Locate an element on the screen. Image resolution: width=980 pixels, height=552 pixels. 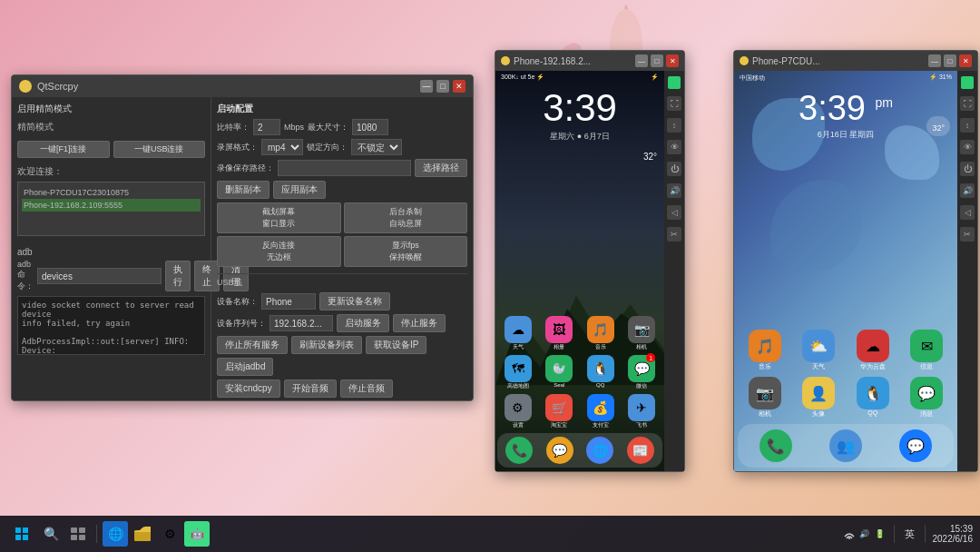
explorer-taskbar-button is located at coordinates (142, 534).